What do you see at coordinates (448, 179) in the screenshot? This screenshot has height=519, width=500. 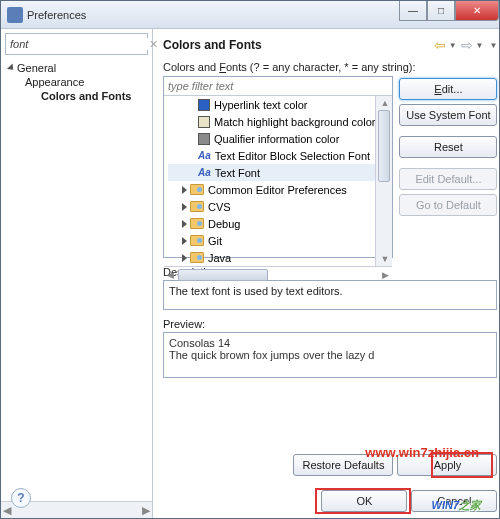 I see `edit-default-button: Edit Default...` at bounding box center [448, 179].